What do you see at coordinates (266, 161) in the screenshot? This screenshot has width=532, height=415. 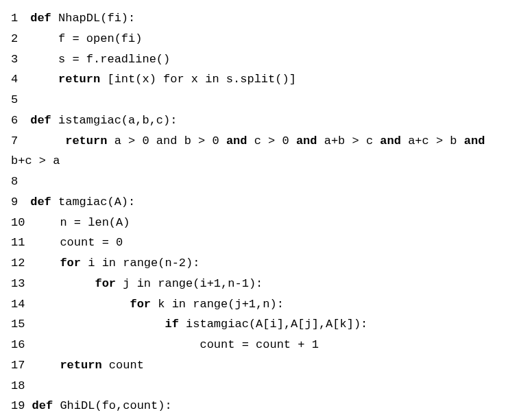 I see `code-line-wrap: b+c > a` at bounding box center [266, 161].